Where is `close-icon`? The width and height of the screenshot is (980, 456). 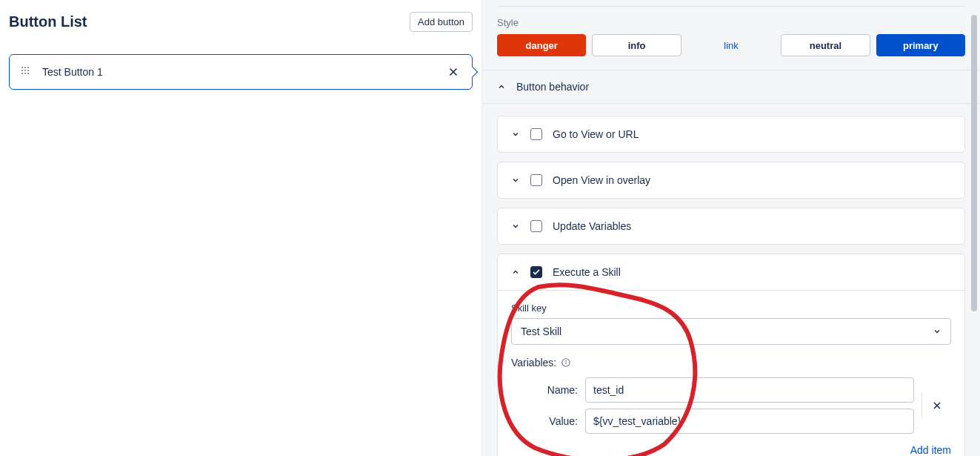 close-icon is located at coordinates (453, 72).